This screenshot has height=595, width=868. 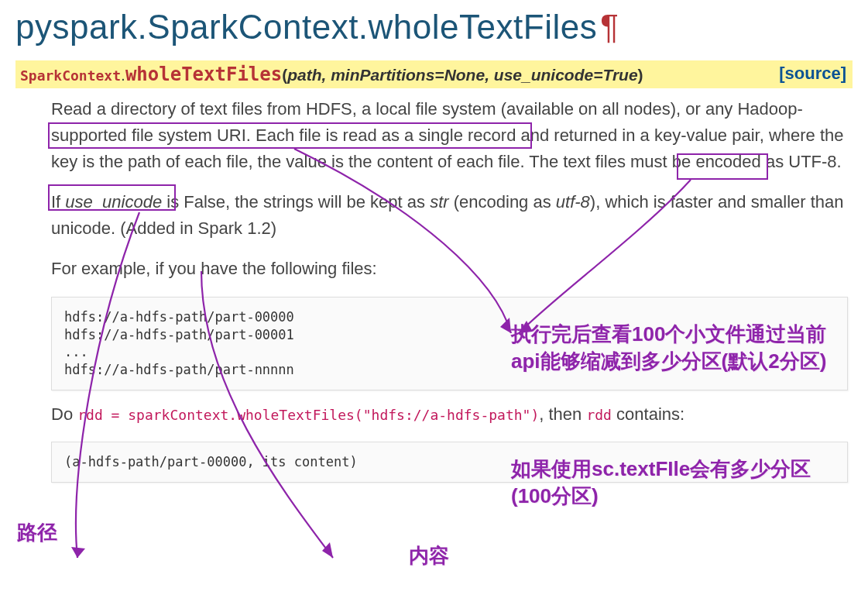 I want to click on page-title: pyspark.SparkContext.wholeTextFiles¶, so click(x=434, y=26).